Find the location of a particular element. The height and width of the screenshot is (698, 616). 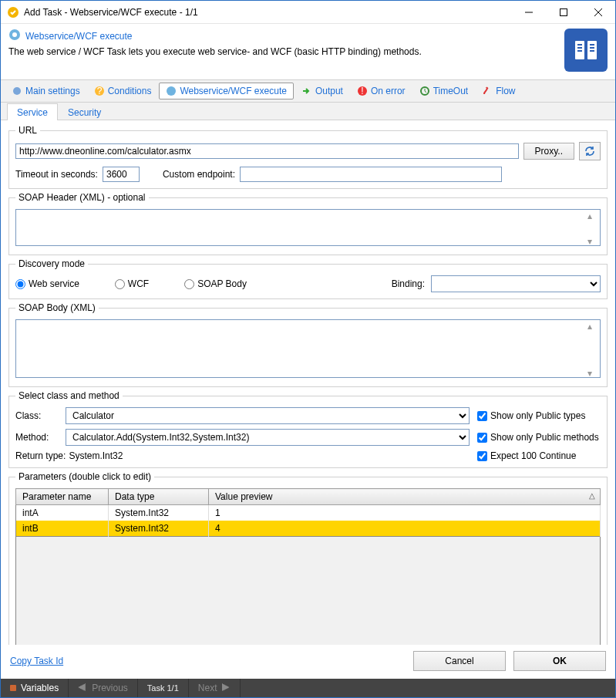

parameters-empty-area is located at coordinates (308, 591).